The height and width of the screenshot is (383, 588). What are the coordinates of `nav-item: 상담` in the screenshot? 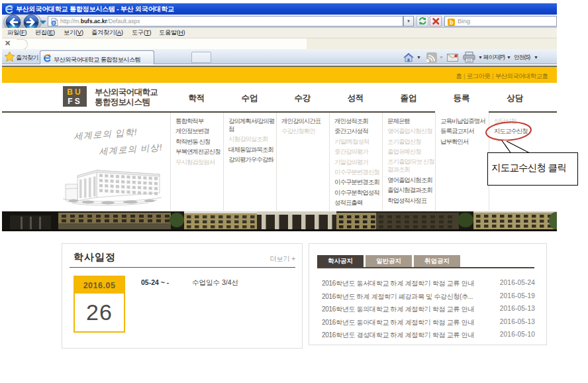 It's located at (515, 98).